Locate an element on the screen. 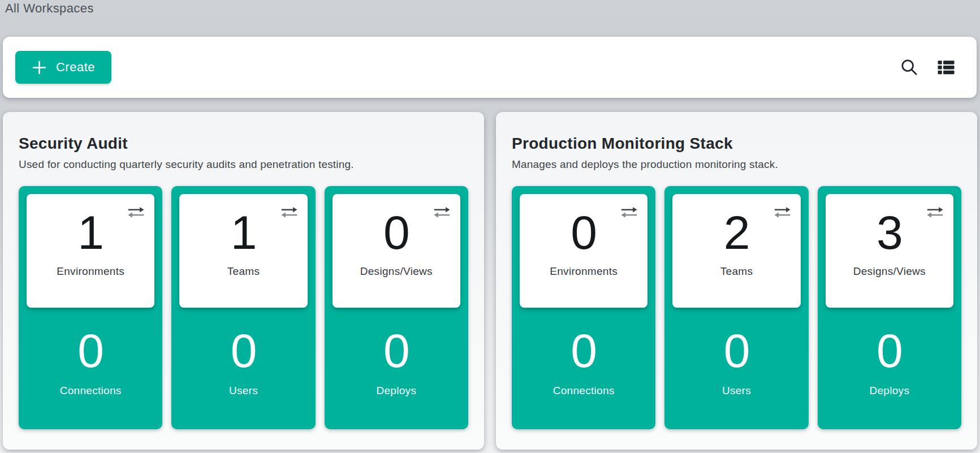  workspace-description: Manages and deploys the production monit… is located at coordinates (736, 165).